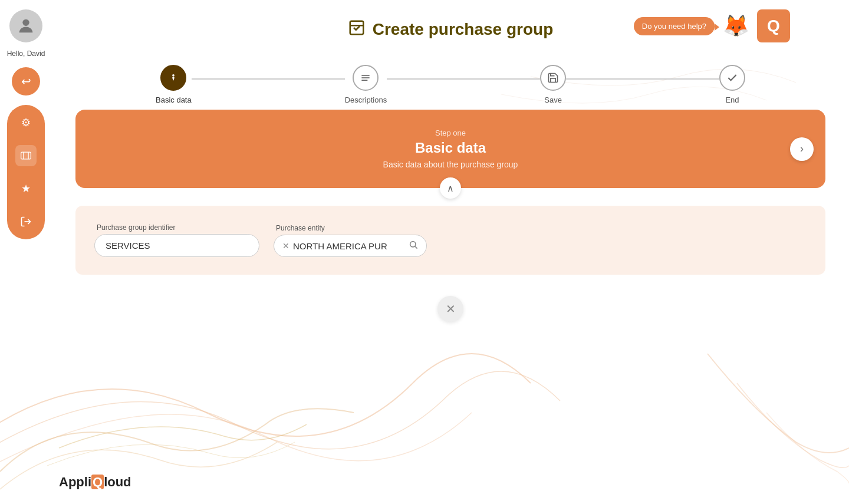 The image size is (849, 504). Describe the element at coordinates (26, 252) in the screenshot. I see `sidebar: Hello, David ↩ ⚙ ★` at that location.